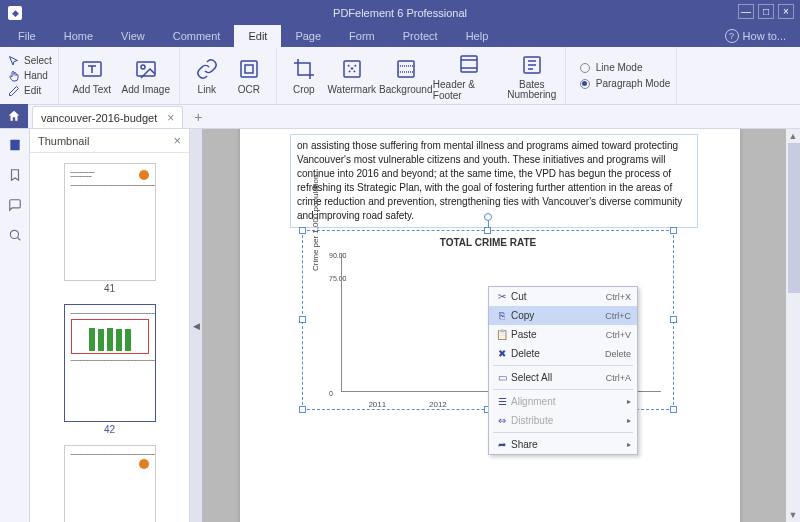  I want to click on close-tab-icon: ×, so click(170, 118).